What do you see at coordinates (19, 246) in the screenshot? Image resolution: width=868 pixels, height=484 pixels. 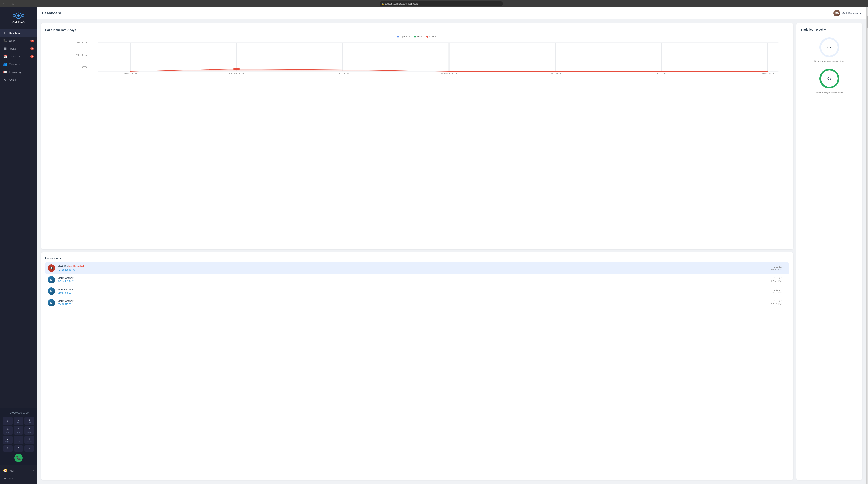 I see `sidebar: CallPaaS ⊞ Dashboard 📞 Calls 0 ☰ Tasks 0…` at bounding box center [19, 246].